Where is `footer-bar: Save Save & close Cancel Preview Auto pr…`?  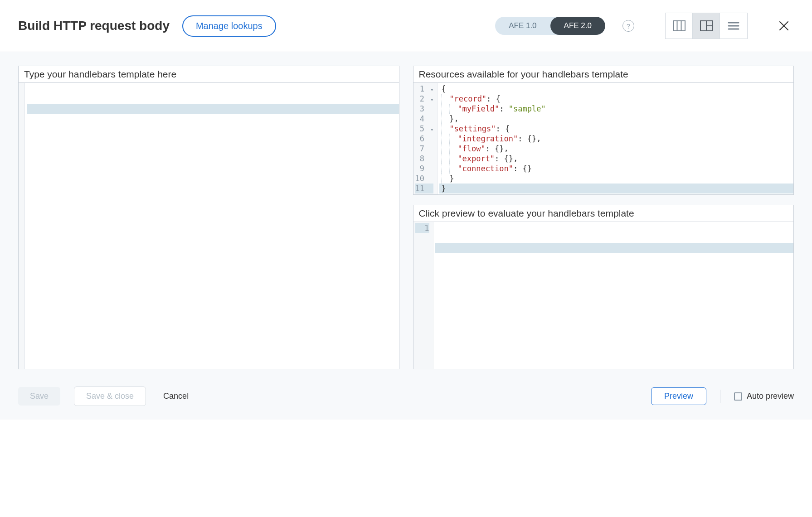 footer-bar: Save Save & close Cancel Preview Auto pr… is located at coordinates (406, 399).